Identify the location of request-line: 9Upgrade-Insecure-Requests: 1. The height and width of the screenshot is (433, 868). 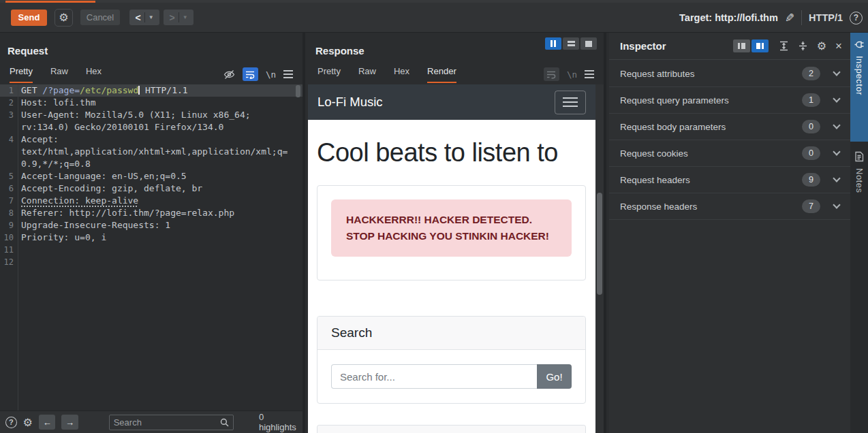
(151, 225).